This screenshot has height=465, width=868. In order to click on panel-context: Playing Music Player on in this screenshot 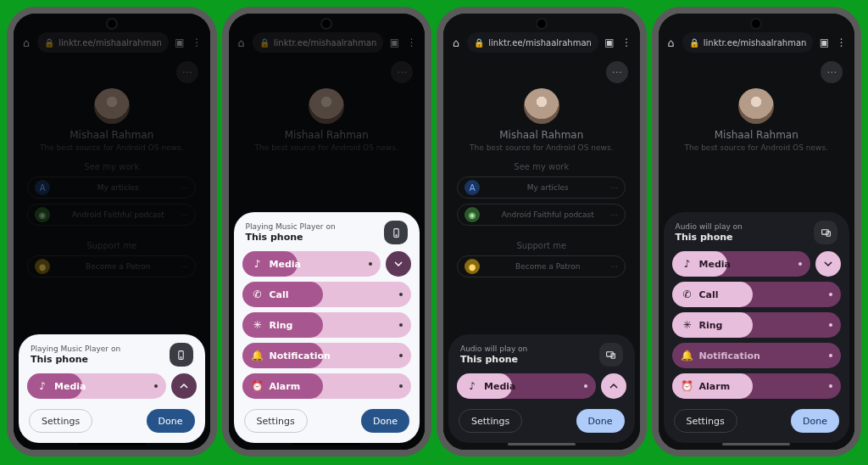, I will do `click(100, 350)`.